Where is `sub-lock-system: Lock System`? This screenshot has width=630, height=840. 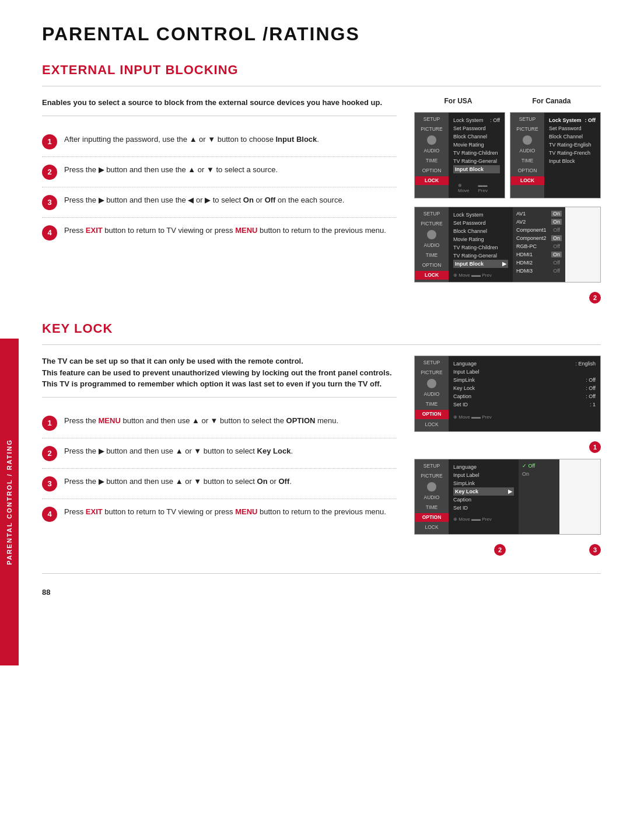 sub-lock-system: Lock System is located at coordinates (481, 215).